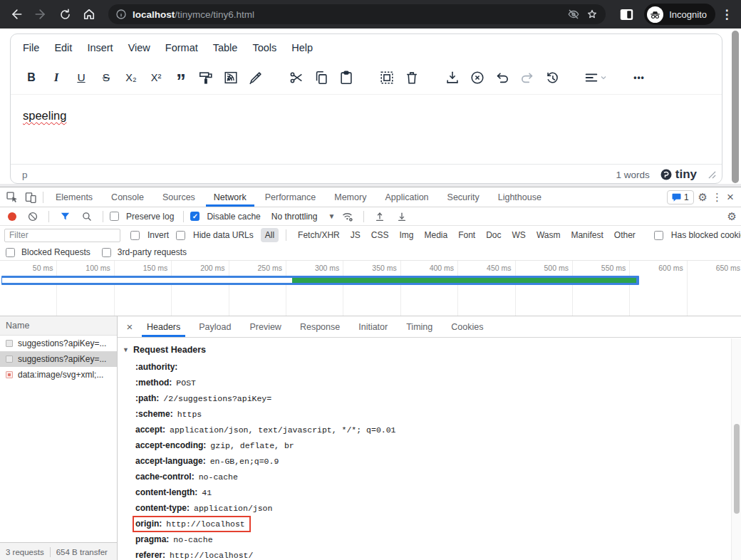 The height and width of the screenshot is (560, 741). Describe the element at coordinates (181, 78) in the screenshot. I see `blockquote-button: ”` at that location.